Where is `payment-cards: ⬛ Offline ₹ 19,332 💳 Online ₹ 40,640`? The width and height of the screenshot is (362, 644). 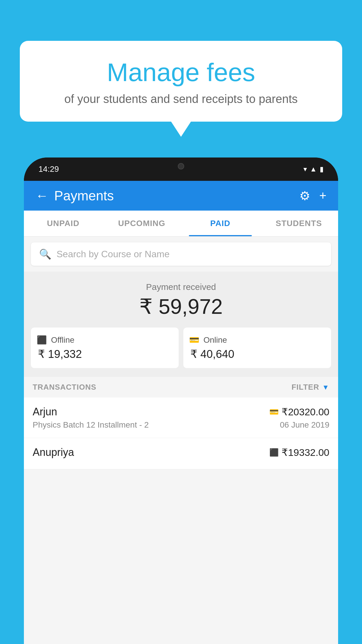
payment-cards: ⬛ Offline ₹ 19,332 💳 Online ₹ 40,640 is located at coordinates (181, 348).